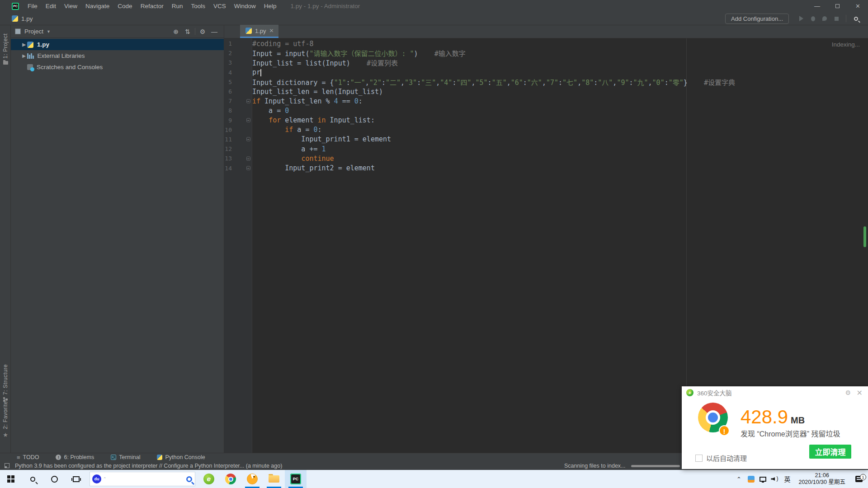 The image size is (868, 488). Describe the element at coordinates (546, 91) in the screenshot. I see `code-line: 6Input_list_len = len(Input_list)` at that location.